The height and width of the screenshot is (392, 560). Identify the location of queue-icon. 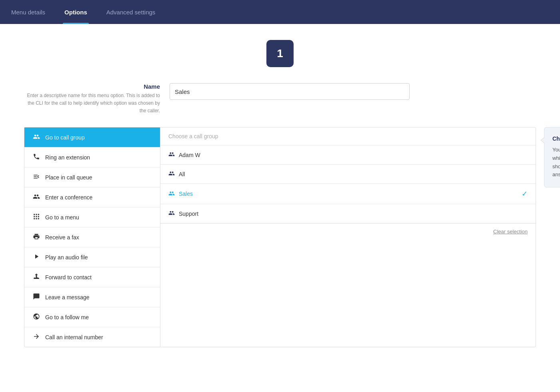
(36, 177).